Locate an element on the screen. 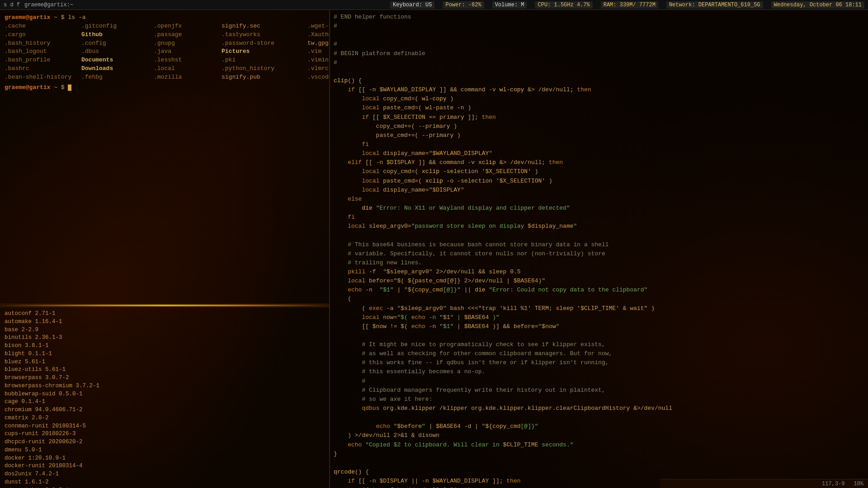 This screenshot has width=868, height=488. terminal-title: graeme@gartix:~ is located at coordinates (49, 5).